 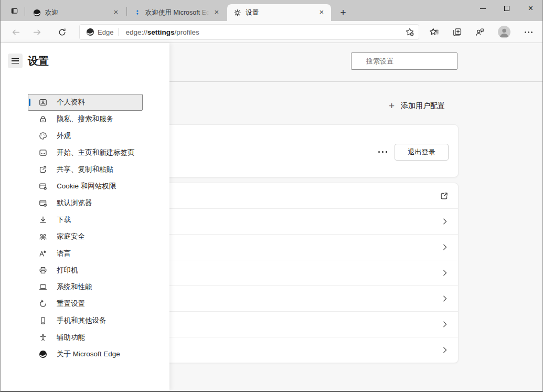 What do you see at coordinates (43, 136) in the screenshot?
I see `appearance-icon` at bounding box center [43, 136].